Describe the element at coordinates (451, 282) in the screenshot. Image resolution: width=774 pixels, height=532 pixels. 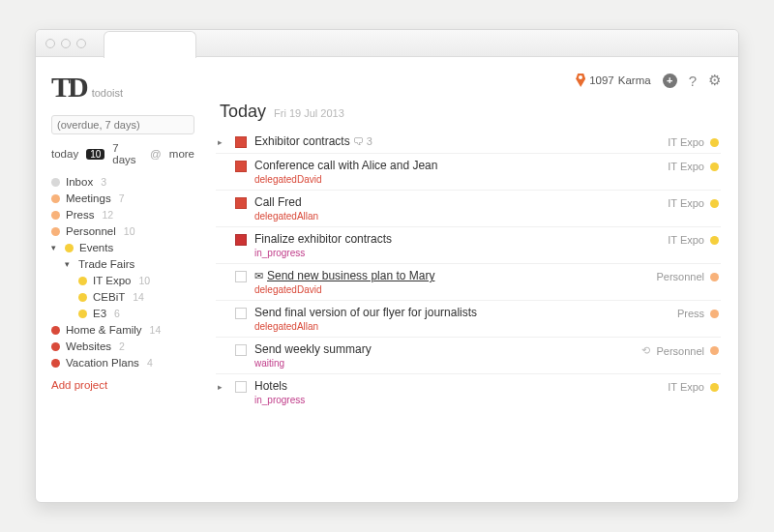
I see `task-body: ✉Send new business plan to Marydelegated…` at that location.